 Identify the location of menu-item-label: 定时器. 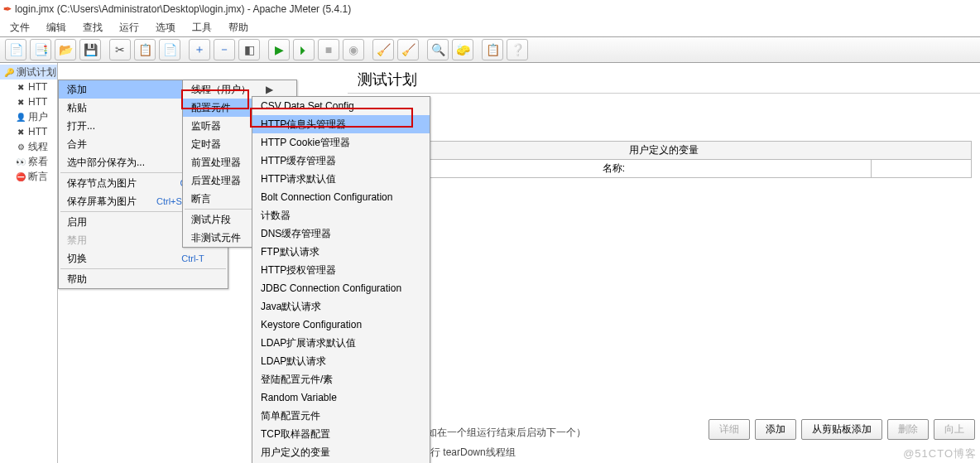
(206, 144).